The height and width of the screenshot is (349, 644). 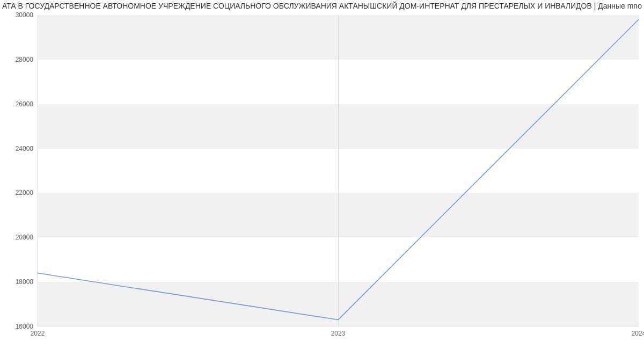 What do you see at coordinates (25, 326) in the screenshot?
I see `y-tick-label: 16000` at bounding box center [25, 326].